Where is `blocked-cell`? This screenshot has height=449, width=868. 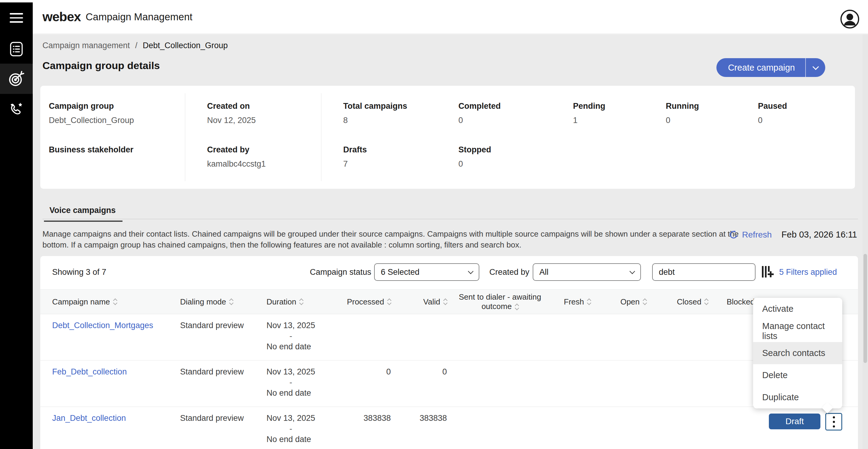
blocked-cell is located at coordinates (744, 428).